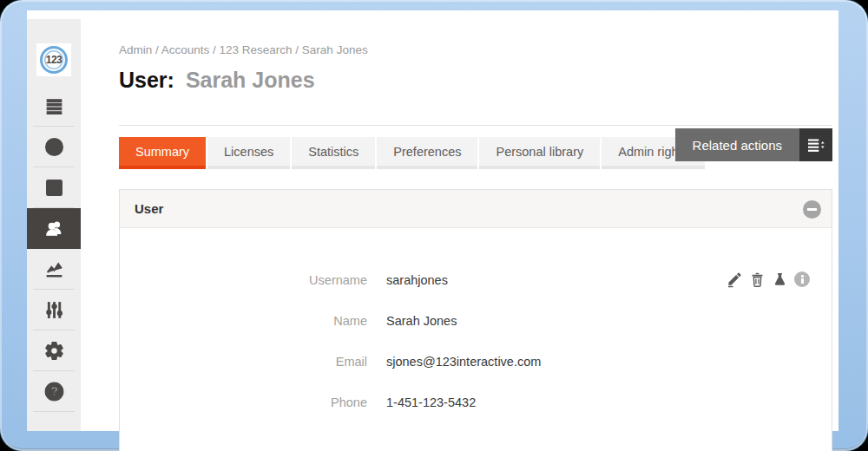 Image resolution: width=868 pixels, height=451 pixels. Describe the element at coordinates (54, 187) in the screenshot. I see `document-icon` at that location.